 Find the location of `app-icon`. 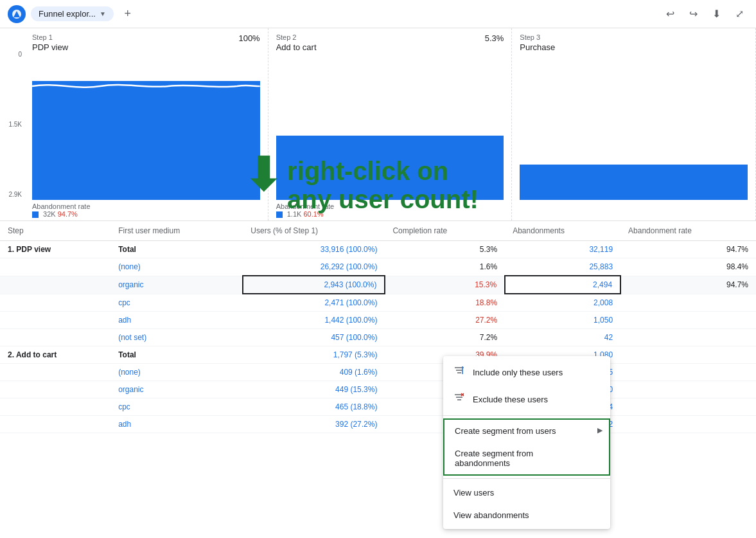

app-icon is located at coordinates (17, 14).